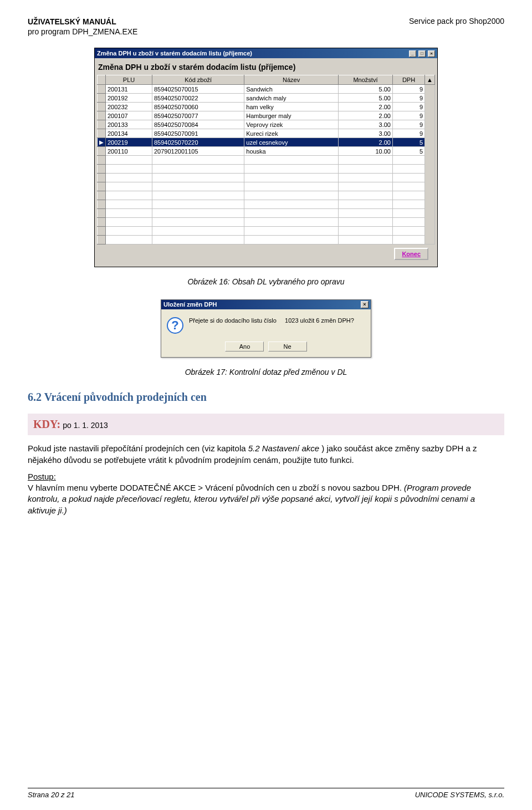 The width and height of the screenshot is (532, 810). What do you see at coordinates (288, 347) in the screenshot?
I see `no-button: Ne` at bounding box center [288, 347].